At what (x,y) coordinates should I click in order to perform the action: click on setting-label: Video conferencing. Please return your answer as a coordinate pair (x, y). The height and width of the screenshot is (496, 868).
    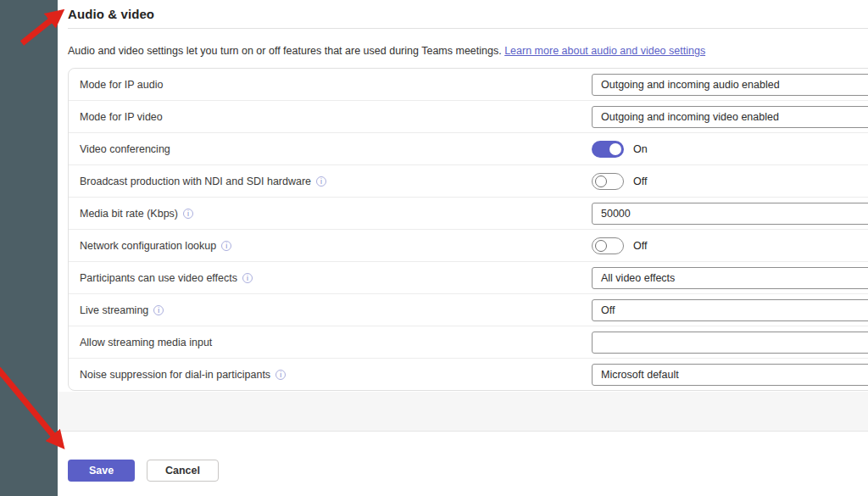
    Looking at the image, I should click on (125, 149).